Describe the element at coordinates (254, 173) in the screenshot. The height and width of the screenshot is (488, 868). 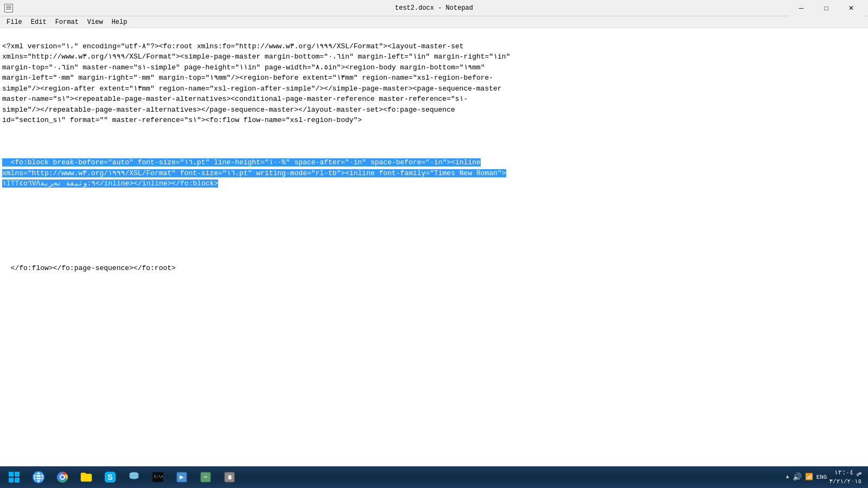
I see `editor-selected: <fo:block break-before="auto" font-size=…` at that location.